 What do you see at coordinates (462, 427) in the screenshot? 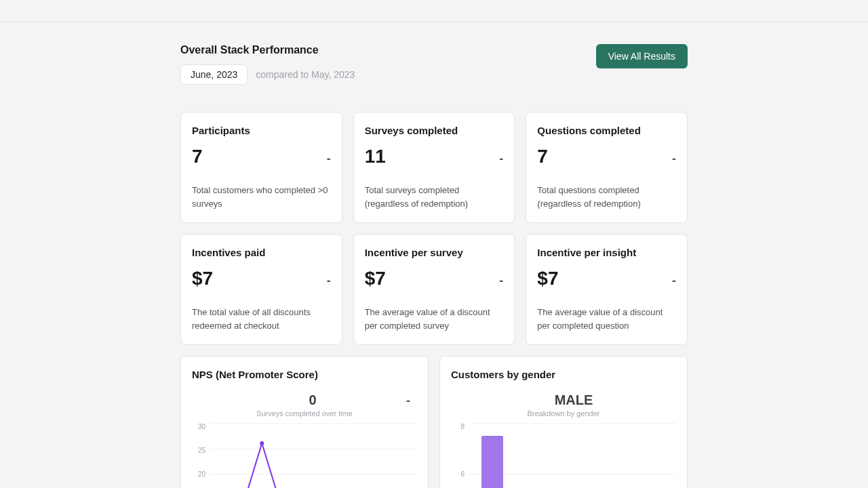
I see `y-tick: 8` at bounding box center [462, 427].